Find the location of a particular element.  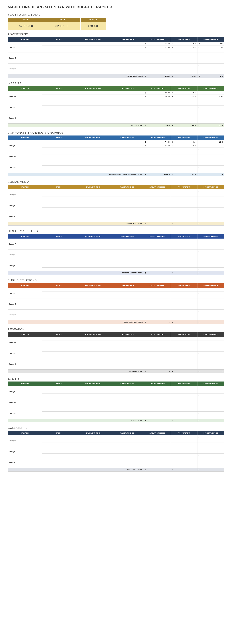

total-budgeted: $- is located at coordinates (157, 372).